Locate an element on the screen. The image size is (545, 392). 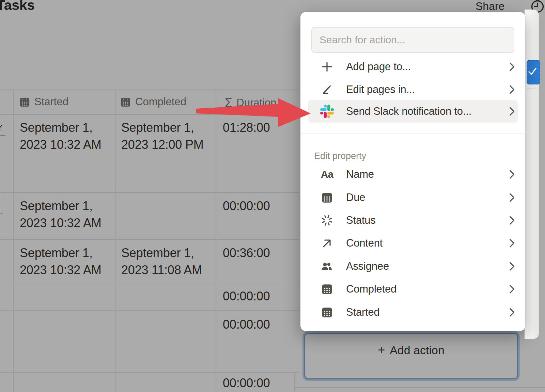
arrow-up-right-icon is located at coordinates (327, 243).